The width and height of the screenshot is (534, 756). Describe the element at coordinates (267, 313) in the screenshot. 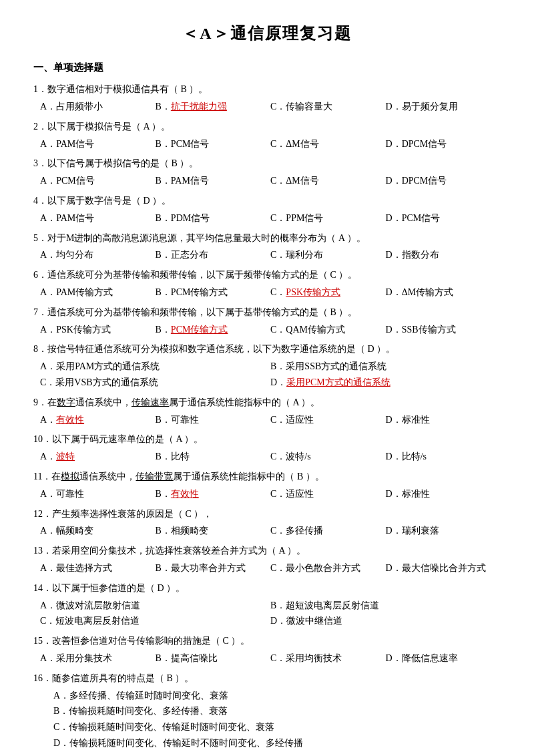

I see `question-text: 7．通信系统可分为基带传输和频带传输，以下属于基带传输方式的是（ B ）。` at that location.